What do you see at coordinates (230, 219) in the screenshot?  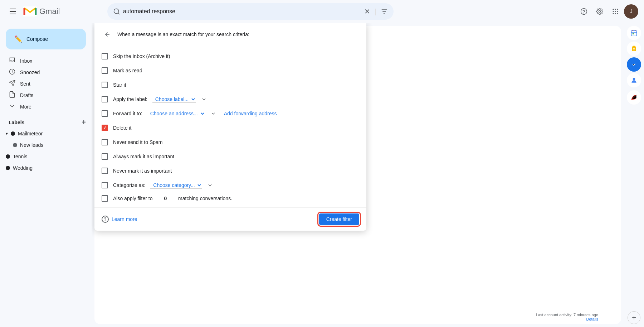 I see `dialog-footer: ? Learn more Create filter` at bounding box center [230, 219].